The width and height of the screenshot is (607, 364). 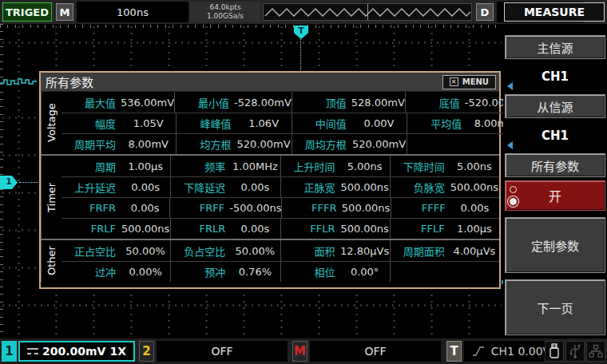 I want to click on custom-parameters-button-label: 定制参数, so click(x=555, y=246).